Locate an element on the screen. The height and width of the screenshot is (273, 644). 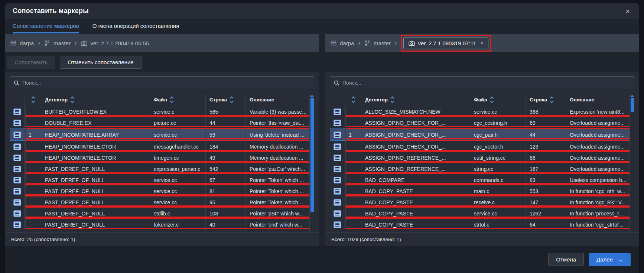
row-line: 184 is located at coordinates (225, 147).